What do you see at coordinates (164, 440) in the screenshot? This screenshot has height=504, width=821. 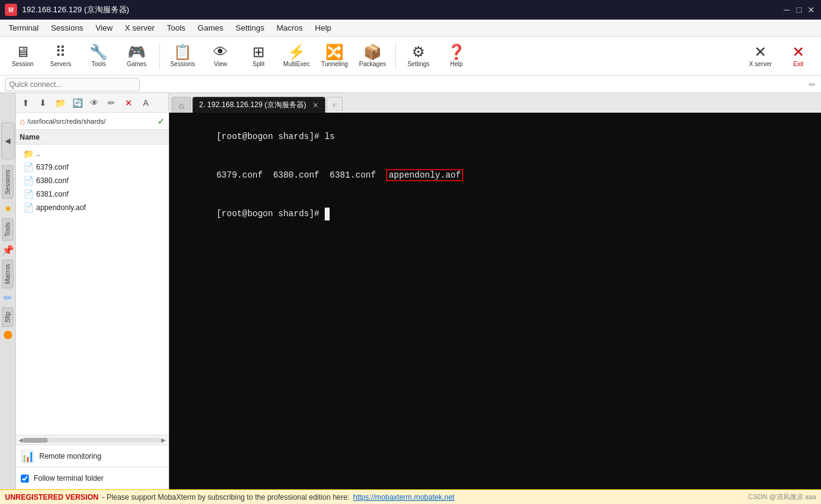 I see `scroll-right-arrow: ▶` at bounding box center [164, 440].